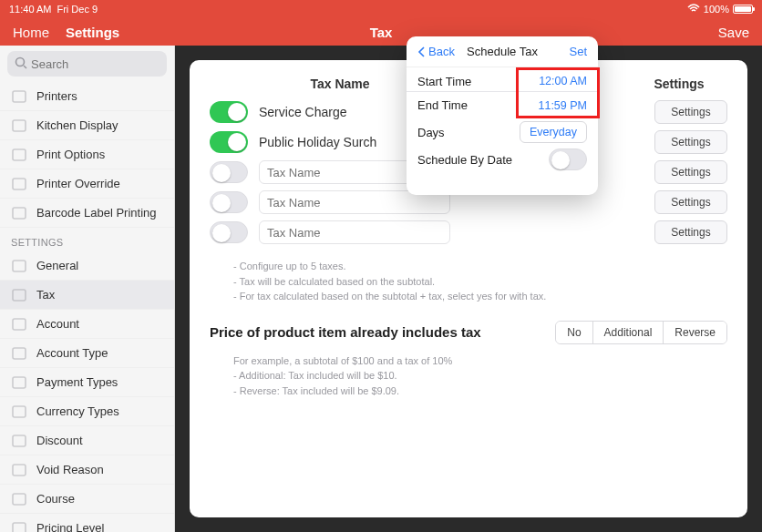 This screenshot has height=532, width=762. What do you see at coordinates (88, 412) in the screenshot?
I see `sidebar-item: Currency Types` at bounding box center [88, 412].